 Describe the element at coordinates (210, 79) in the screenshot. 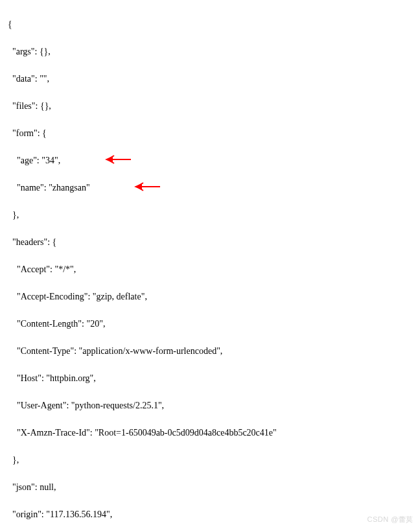

I see `code-line: "data": "",` at that location.